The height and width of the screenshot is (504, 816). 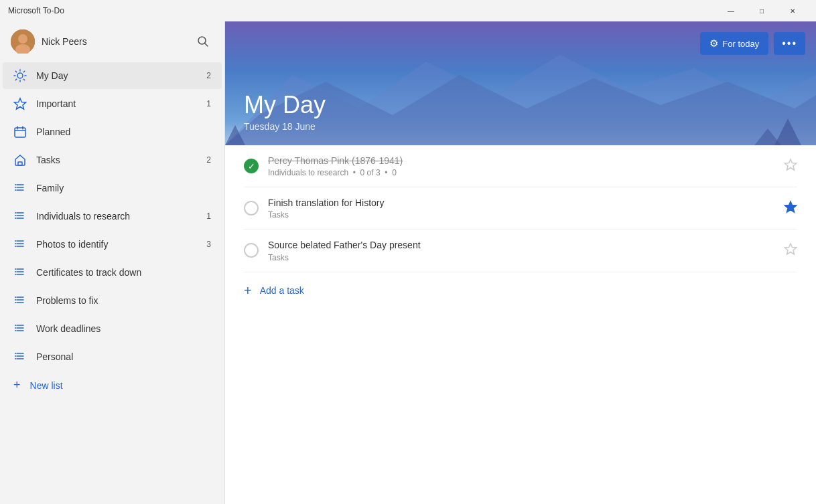 I want to click on close-button: ✕, so click(x=793, y=11).